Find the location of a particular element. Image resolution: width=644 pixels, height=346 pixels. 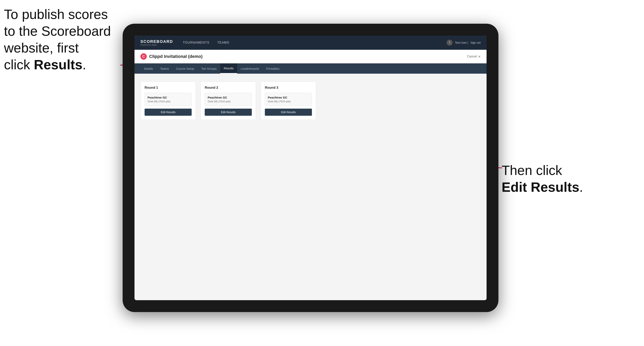

round-2-card: Round 2 Peachtree GC Gold (M) (7010 yds)… is located at coordinates (228, 101).